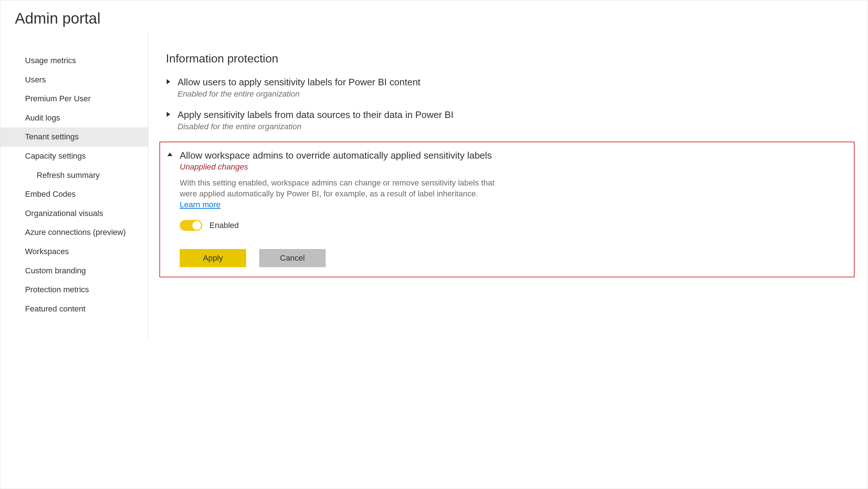 The image size is (868, 489). Describe the element at coordinates (74, 213) in the screenshot. I see `sidebar-item-organizational-visuals: Organizational visuals` at that location.